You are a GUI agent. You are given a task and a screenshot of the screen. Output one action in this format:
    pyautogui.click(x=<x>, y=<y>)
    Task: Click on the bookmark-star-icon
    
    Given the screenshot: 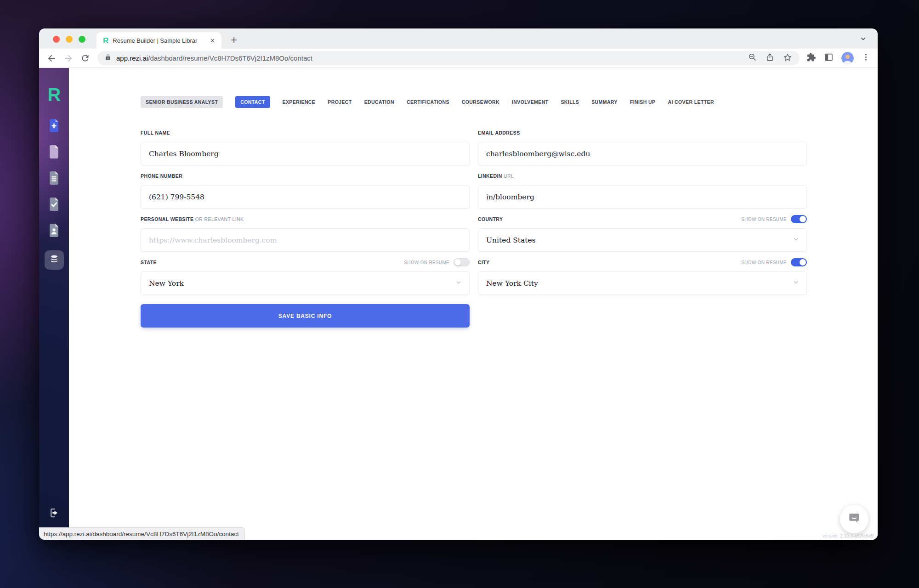 What is the action you would take?
    pyautogui.click(x=788, y=58)
    